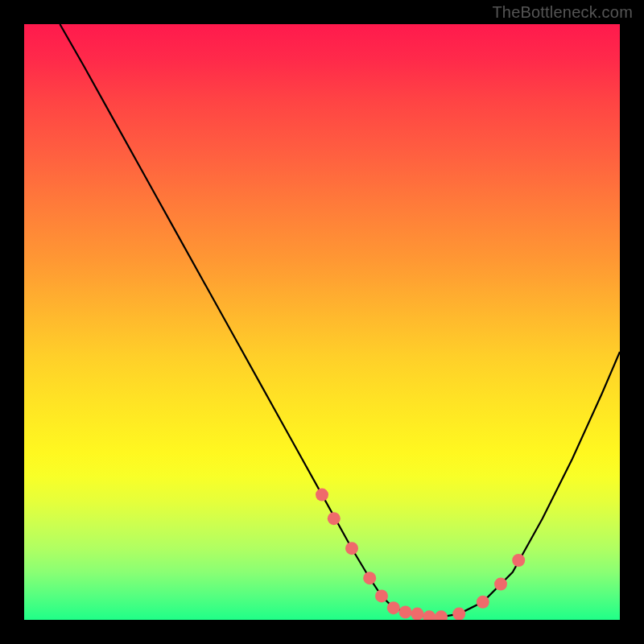 The width and height of the screenshot is (644, 644). I want to click on watermark-text: TheBottleneck.com, so click(562, 13).